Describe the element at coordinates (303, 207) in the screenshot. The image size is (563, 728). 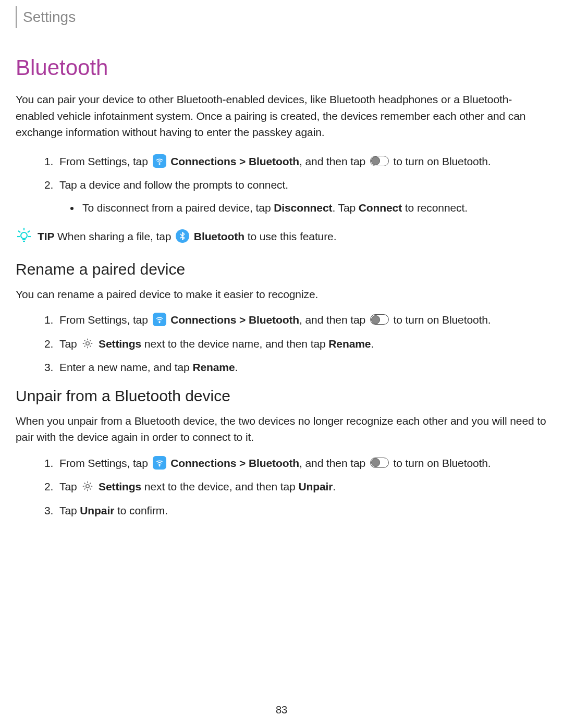
I see `disconnect-label: Disconnect` at that location.